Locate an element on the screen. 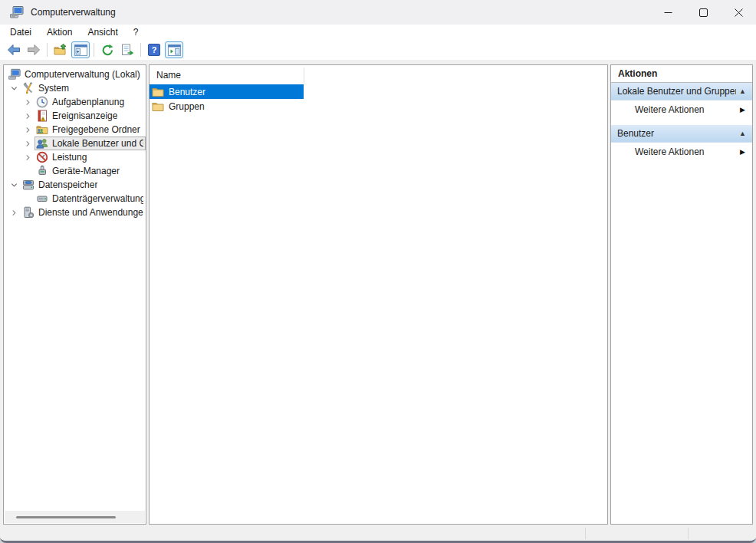  up-folder-icon is located at coordinates (61, 50).